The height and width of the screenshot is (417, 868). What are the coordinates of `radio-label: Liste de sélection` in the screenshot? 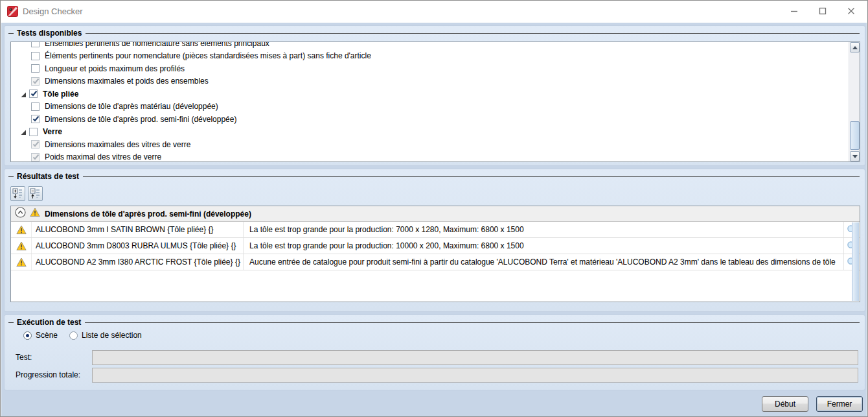 It's located at (111, 335).